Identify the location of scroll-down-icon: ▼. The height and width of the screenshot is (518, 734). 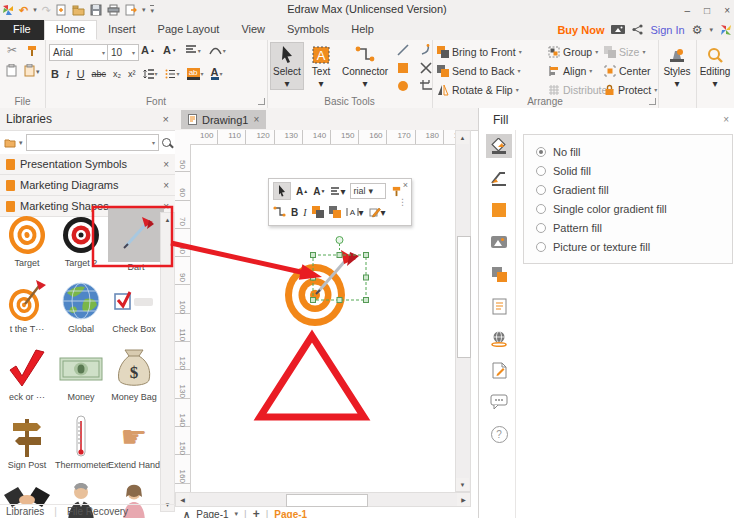
(462, 484).